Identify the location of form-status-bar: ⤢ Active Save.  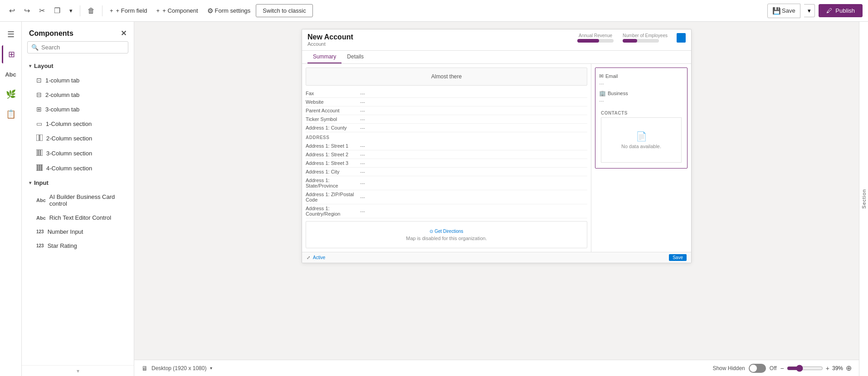
(497, 257).